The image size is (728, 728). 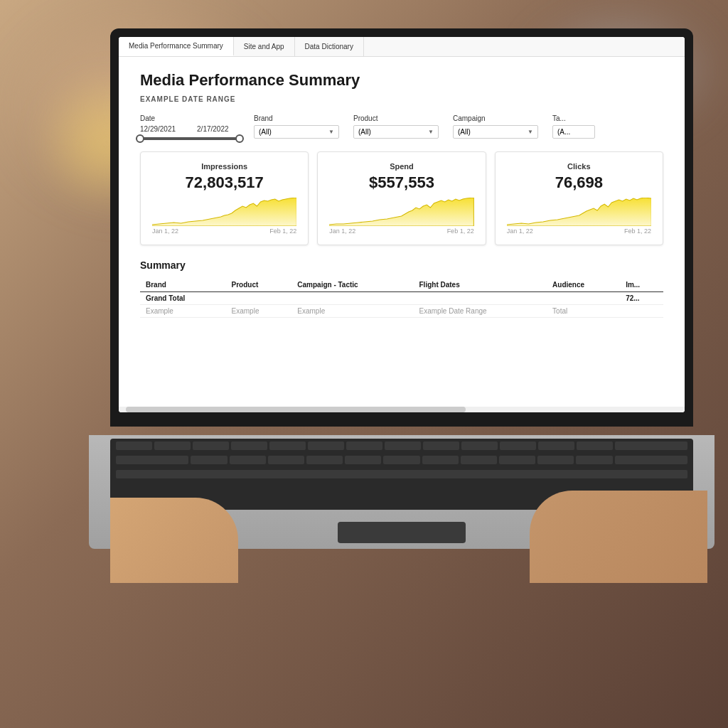 What do you see at coordinates (402, 311) in the screenshot?
I see `example-data-row: Example Example Example Example Date Ran…` at bounding box center [402, 311].